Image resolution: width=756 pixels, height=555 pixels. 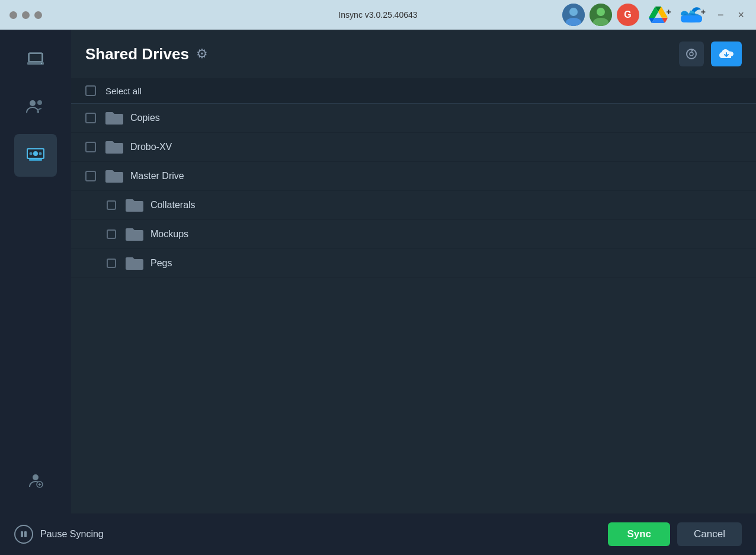 I want to click on add-gdrive-plus: +, so click(x=669, y=12).